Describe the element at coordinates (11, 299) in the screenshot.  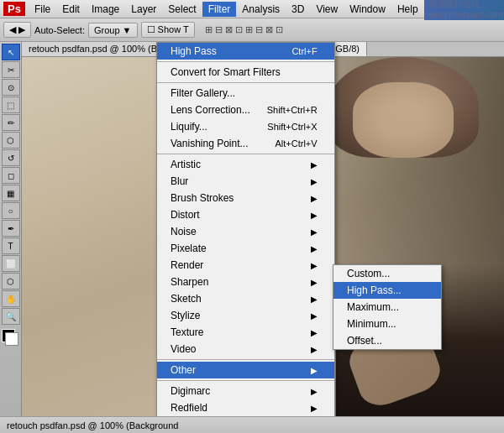
I see `tool-hand: ✋` at that location.